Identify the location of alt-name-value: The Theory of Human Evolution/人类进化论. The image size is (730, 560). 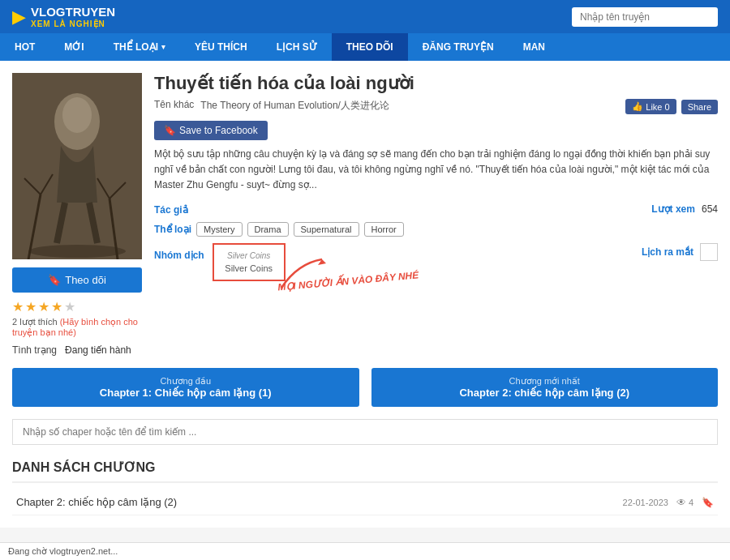
(295, 105).